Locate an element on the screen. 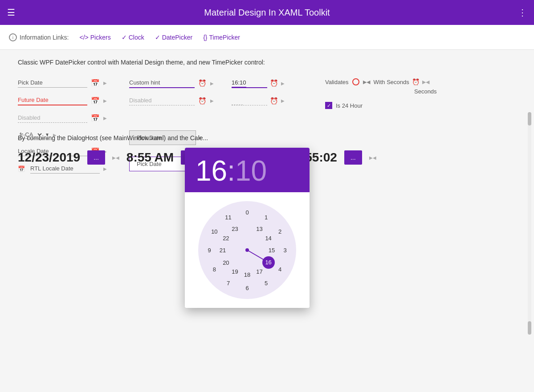 This screenshot has height=392, width=534. clock-number-8: 8 is located at coordinates (215, 269).